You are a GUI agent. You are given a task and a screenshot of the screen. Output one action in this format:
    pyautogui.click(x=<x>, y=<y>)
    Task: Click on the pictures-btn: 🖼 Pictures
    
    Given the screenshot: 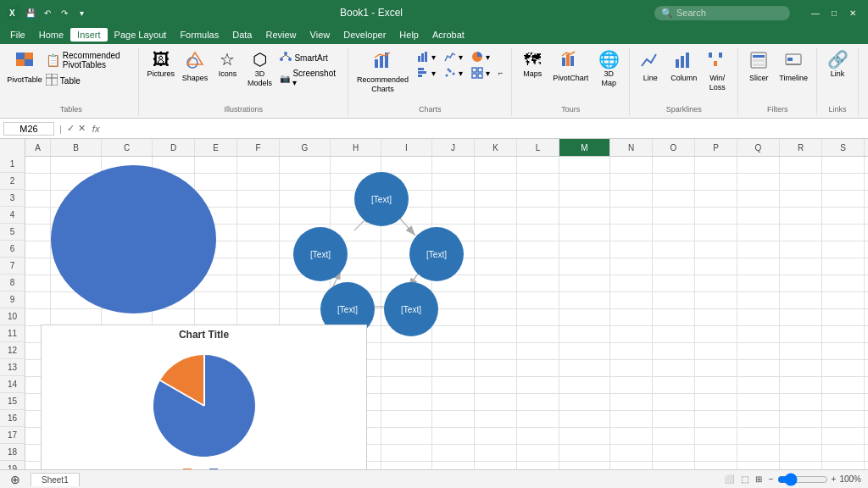 What is the action you would take?
    pyautogui.click(x=161, y=64)
    